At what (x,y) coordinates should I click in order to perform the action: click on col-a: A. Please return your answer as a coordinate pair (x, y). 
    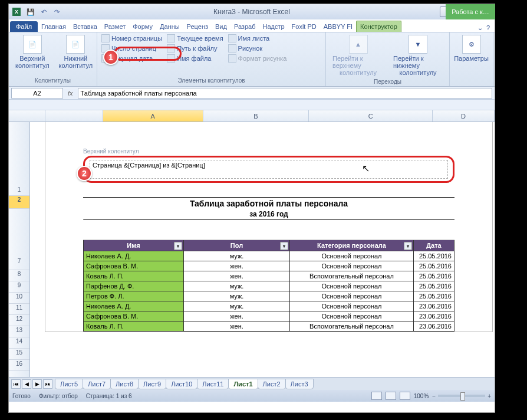
    Looking at the image, I should click on (153, 116).